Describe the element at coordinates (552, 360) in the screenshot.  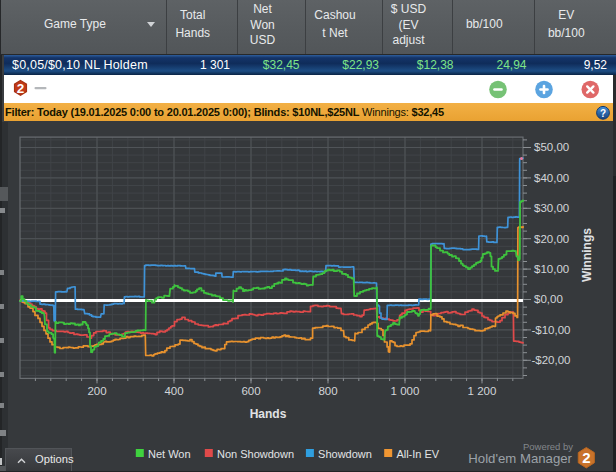
I see `svg-text: -$20,00` at that location.